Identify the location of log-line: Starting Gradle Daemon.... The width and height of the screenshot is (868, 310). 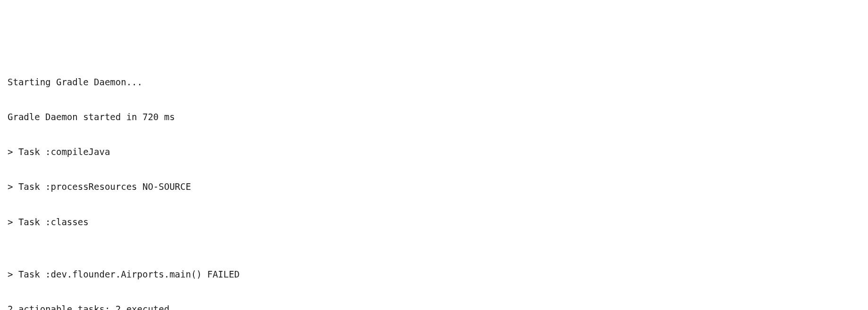
(434, 82).